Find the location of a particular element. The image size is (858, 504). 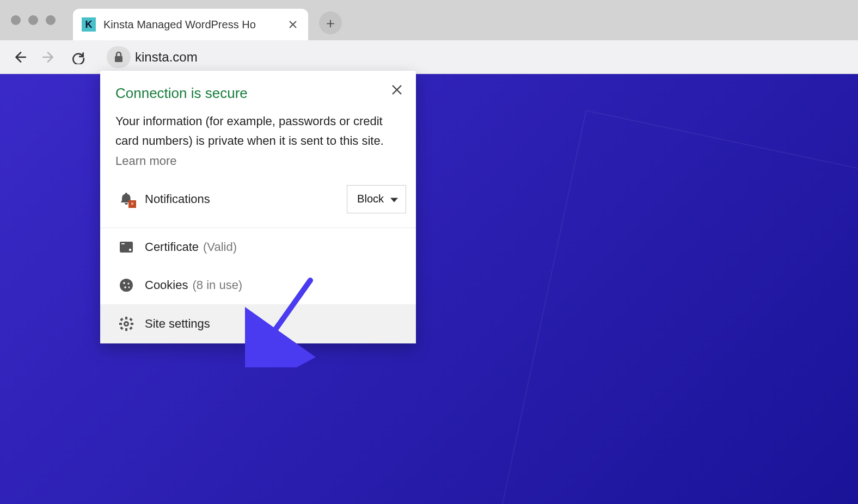

cookies-label: Cookies is located at coordinates (167, 285).